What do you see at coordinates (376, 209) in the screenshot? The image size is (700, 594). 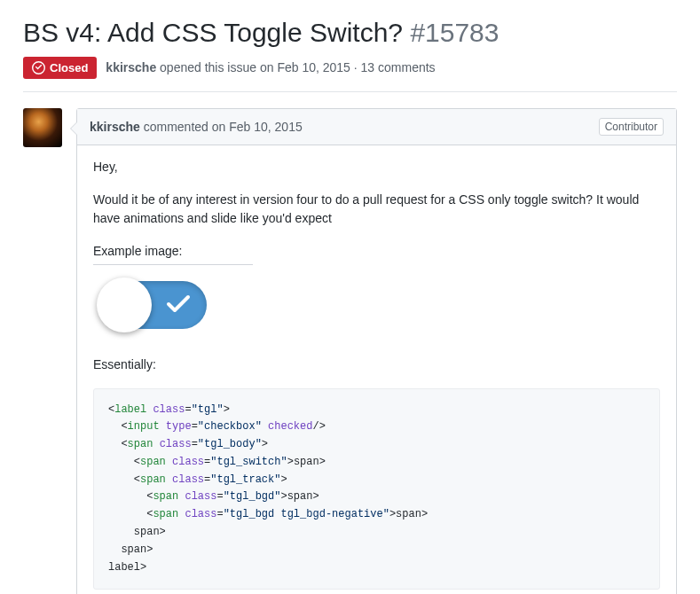 I see `comment-paragraph: Would it be of any interest in version f…` at bounding box center [376, 209].